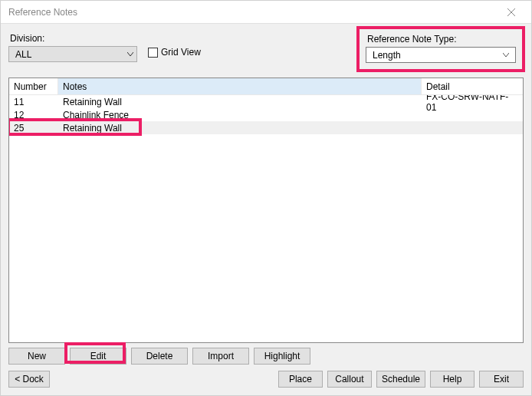 The image size is (532, 396). I want to click on window-title: Reference Notes, so click(251, 12).